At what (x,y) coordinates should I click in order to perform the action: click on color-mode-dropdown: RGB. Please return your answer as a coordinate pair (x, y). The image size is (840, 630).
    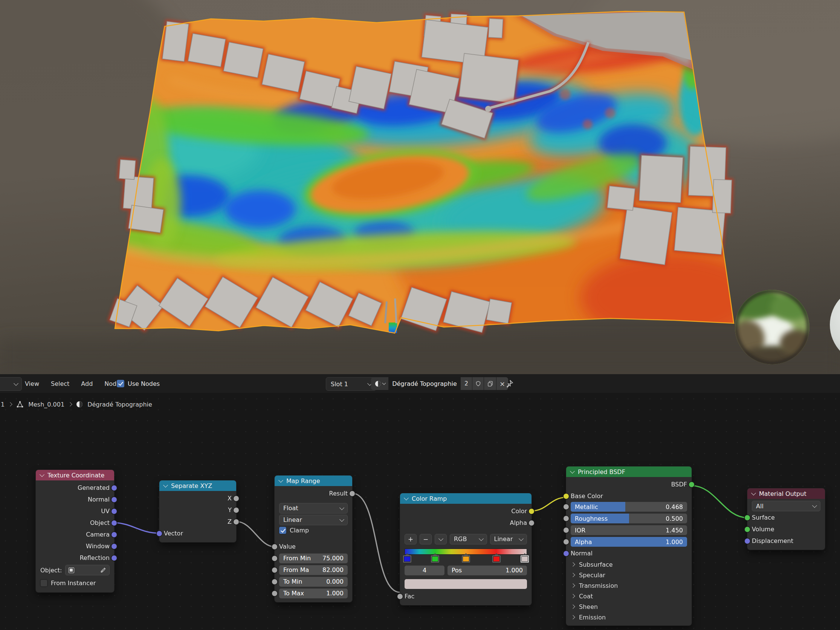
    Looking at the image, I should click on (469, 539).